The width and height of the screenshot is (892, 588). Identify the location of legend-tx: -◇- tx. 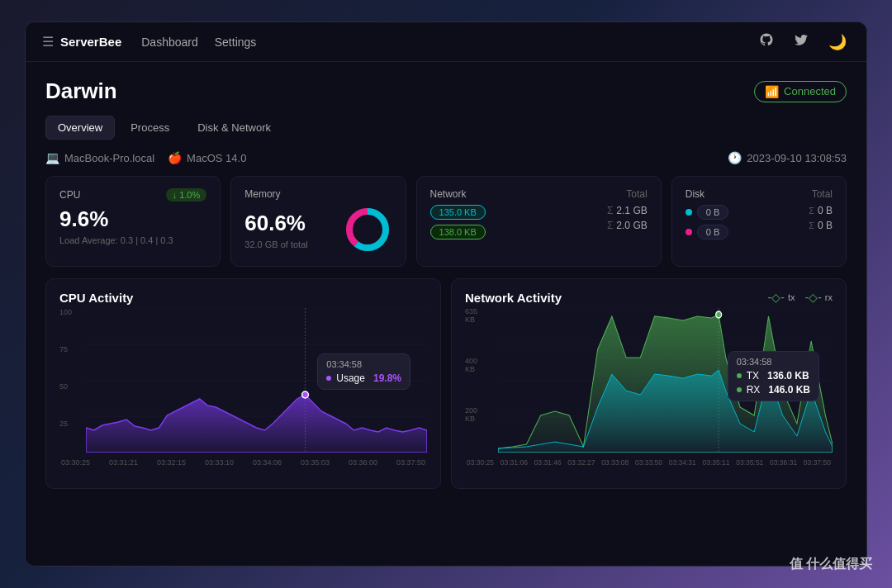
(781, 297).